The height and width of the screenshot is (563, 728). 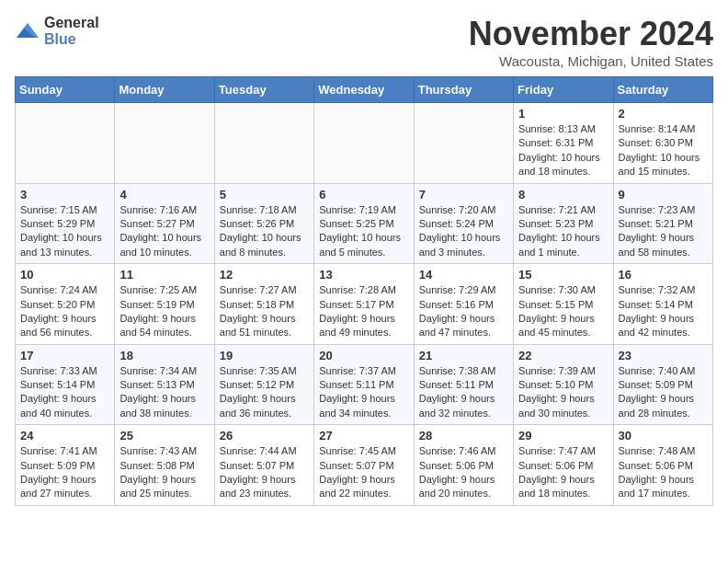 What do you see at coordinates (563, 144) in the screenshot?
I see `calendar-cell: 1Sunrise: 8:13 AM Sunset: 6:31 PM Daylig…` at bounding box center [563, 144].